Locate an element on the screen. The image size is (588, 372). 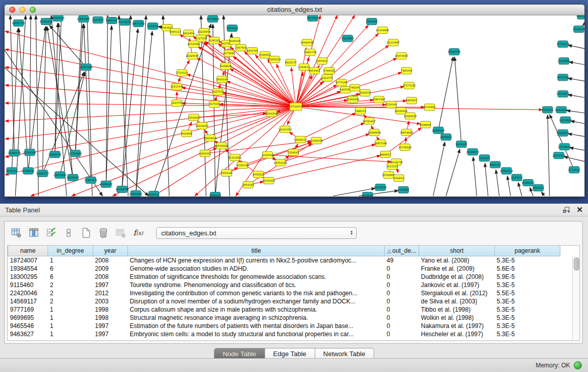
network-window-titlebar: citations_edges.txt is located at coordinates (295, 10).